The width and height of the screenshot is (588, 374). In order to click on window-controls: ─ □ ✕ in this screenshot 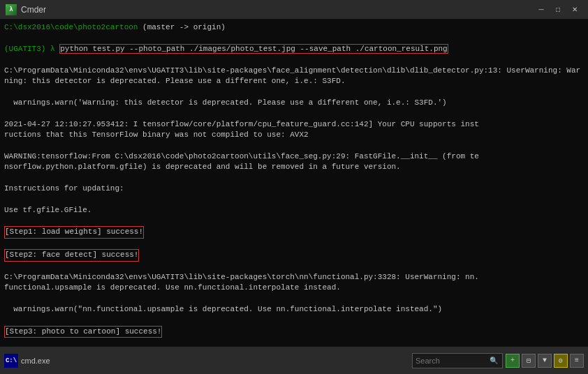, I will do `click(558, 10)`.